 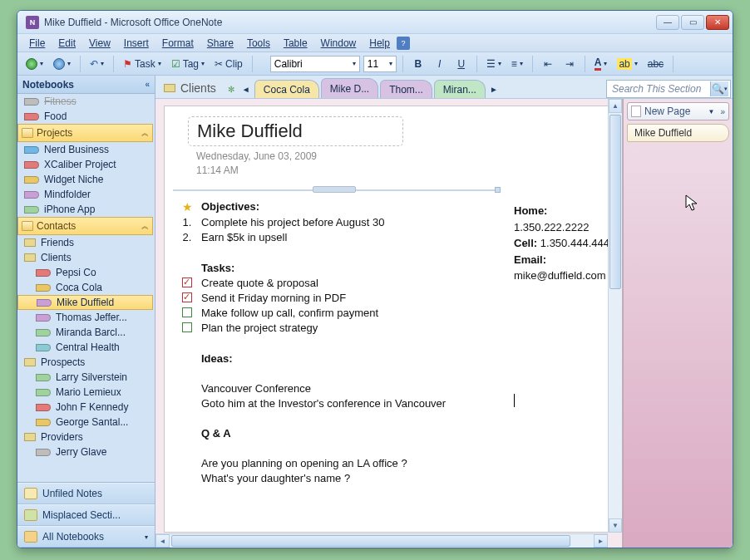 What do you see at coordinates (339, 43) in the screenshot?
I see `menu-window: Window` at bounding box center [339, 43].